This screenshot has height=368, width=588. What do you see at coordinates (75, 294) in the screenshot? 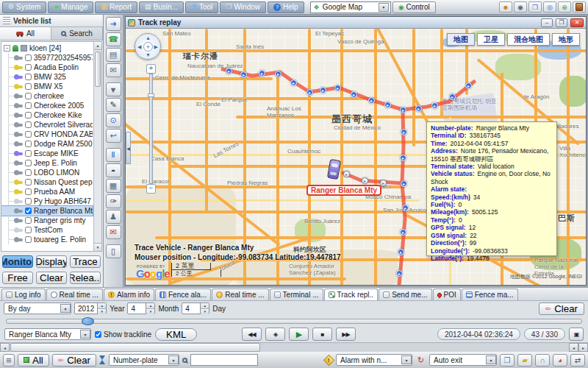
I see `tab-real-time-track: Real time ...` at bounding box center [75, 294].